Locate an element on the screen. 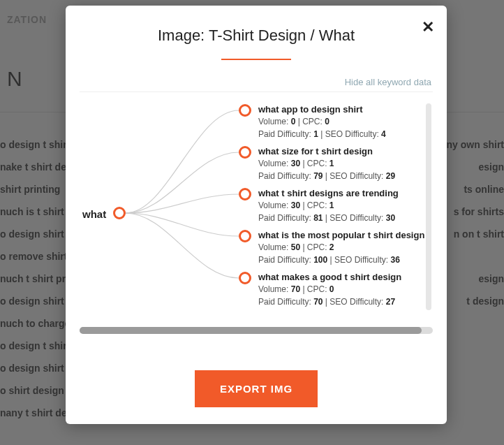 The width and height of the screenshot is (504, 445). export-img-button: EXPORT IMG is located at coordinates (256, 388).